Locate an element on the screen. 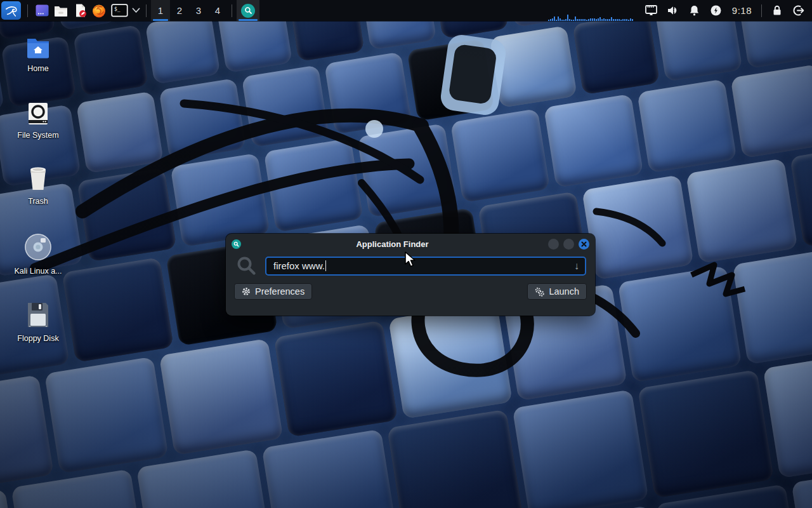 The width and height of the screenshot is (812, 508). desktop-icon-label: File System is located at coordinates (38, 135).